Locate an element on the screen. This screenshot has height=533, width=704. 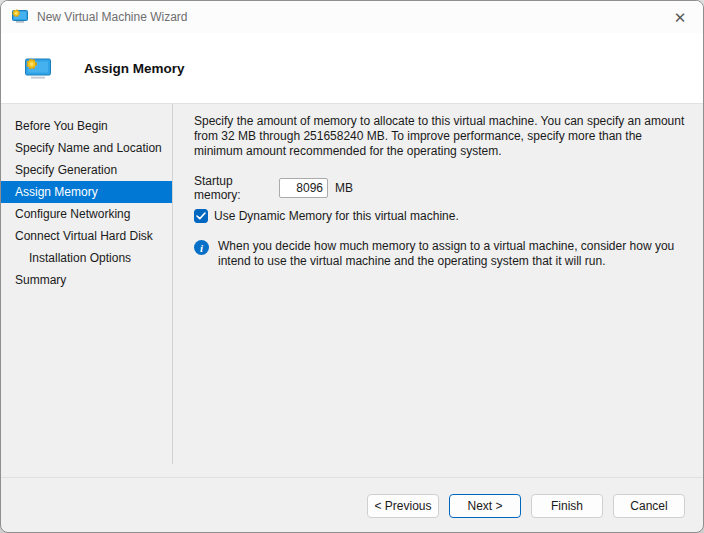
info-icon: i is located at coordinates (202, 248).